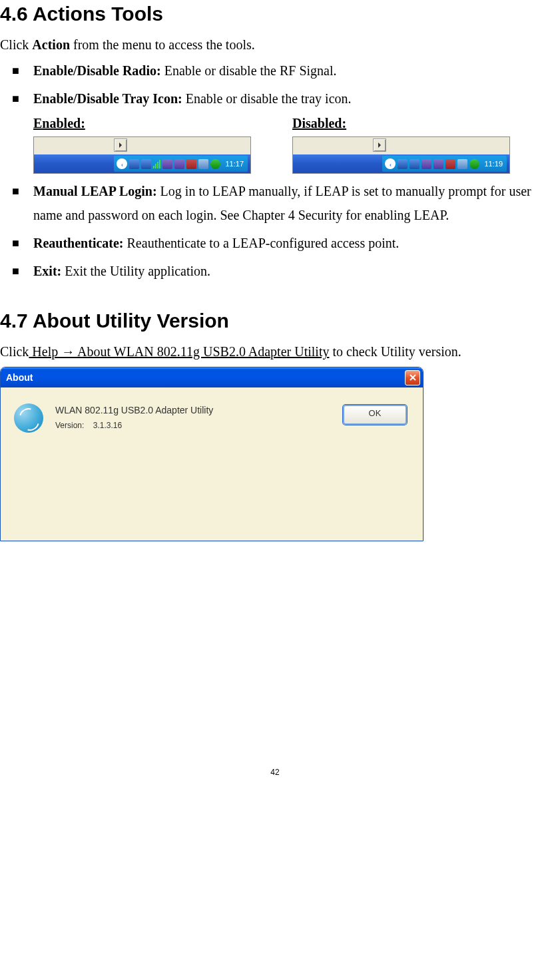 The width and height of the screenshot is (550, 980). Describe the element at coordinates (401, 155) in the screenshot. I see `taskbar-disabled-screenshot: ‹ 11:19` at that location.